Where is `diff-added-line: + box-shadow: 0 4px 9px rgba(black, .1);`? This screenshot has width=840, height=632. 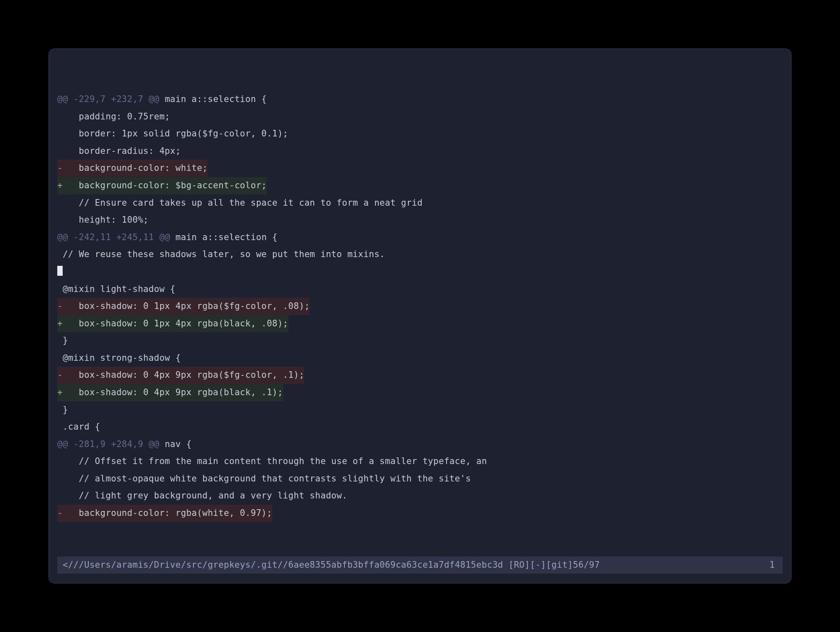 diff-added-line: + box-shadow: 0 4px 9px rgba(black, .1); is located at coordinates (420, 393).